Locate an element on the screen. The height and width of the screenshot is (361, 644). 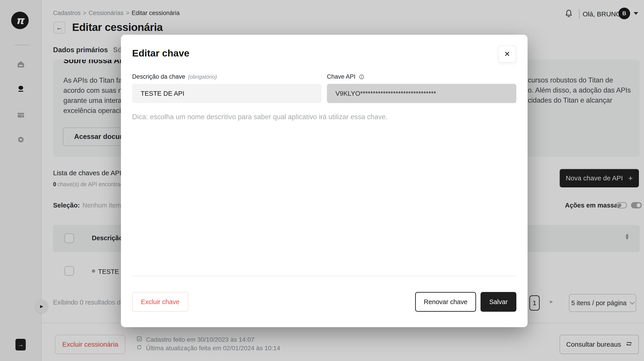
required-note: (obrigatório) is located at coordinates (202, 77).